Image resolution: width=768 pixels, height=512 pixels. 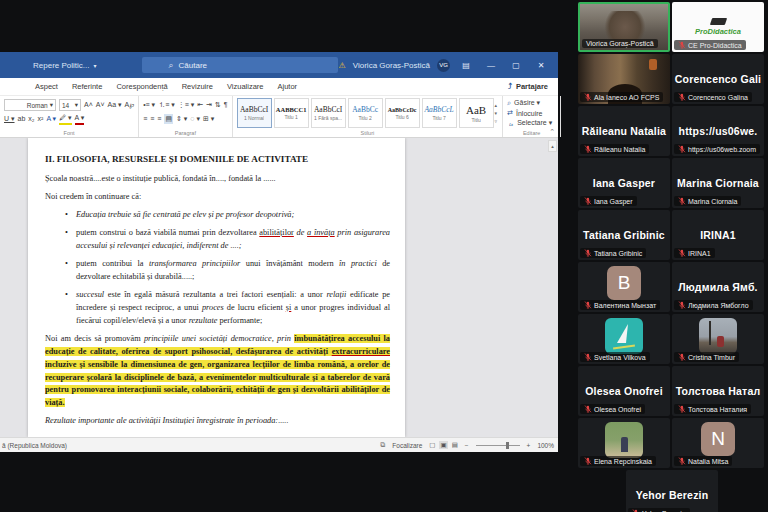 I want to click on font-fx-icon-6: 🖉 ▾, so click(x=65, y=119).